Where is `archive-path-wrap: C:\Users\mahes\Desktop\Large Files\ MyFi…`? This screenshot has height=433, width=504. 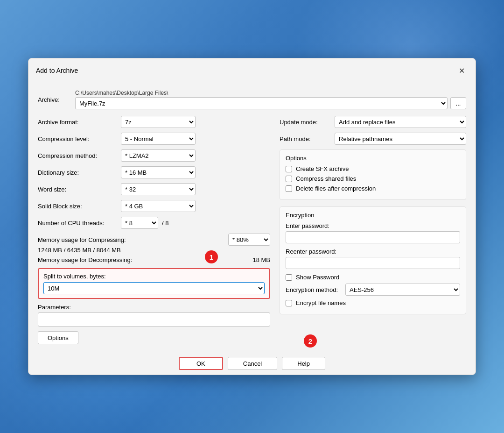 archive-path-wrap: C:\Users\mahes\Desktop\Large Files\ MyFi… is located at coordinates (271, 99).